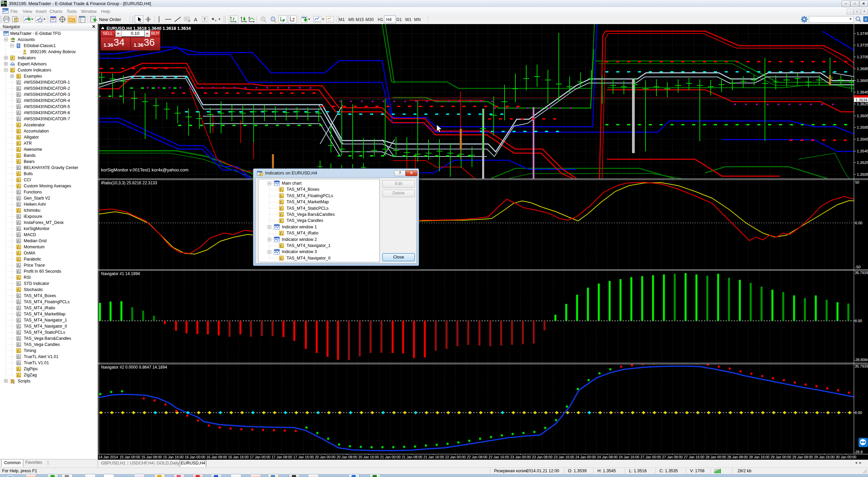 The image size is (868, 477). Describe the element at coordinates (51, 168) in the screenshot. I see `svg-text: BELKHAYATE Gravity Center` at that location.